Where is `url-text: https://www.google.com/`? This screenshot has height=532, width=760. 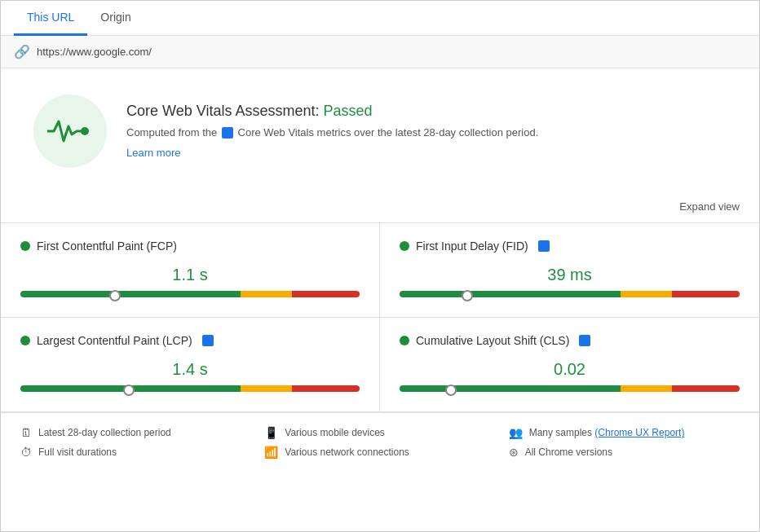 url-text: https://www.google.com/ is located at coordinates (95, 52).